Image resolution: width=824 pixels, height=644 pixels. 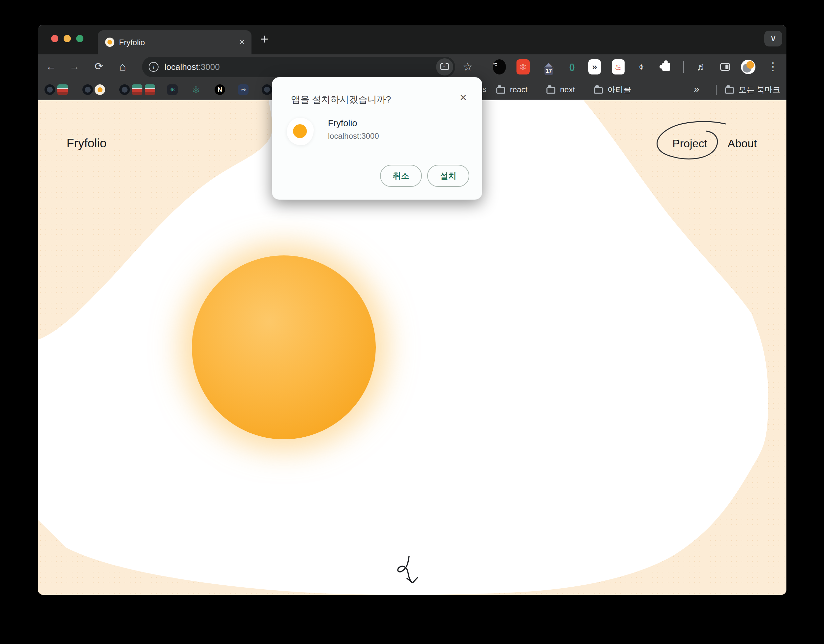 I want to click on home-button: ⌂, so click(x=123, y=67).